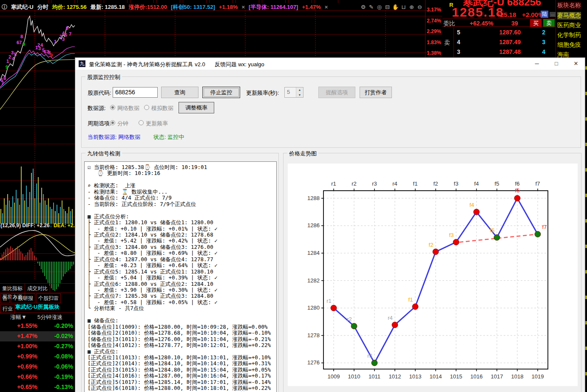 This screenshot has width=587, height=392. Describe the element at coordinates (518, 376) in the screenshot. I see `svg-text: 1018` at that location.